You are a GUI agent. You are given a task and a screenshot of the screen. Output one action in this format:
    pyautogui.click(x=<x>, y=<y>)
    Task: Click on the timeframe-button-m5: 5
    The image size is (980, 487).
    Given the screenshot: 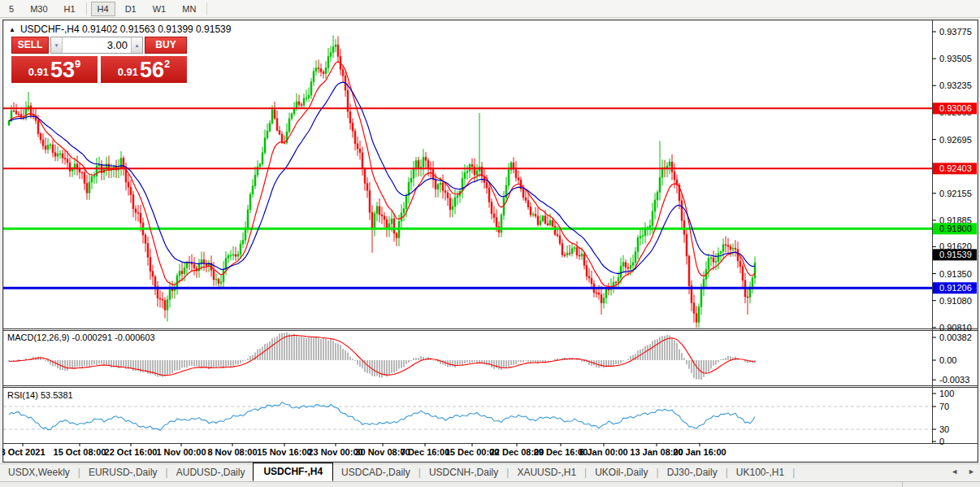 What is the action you would take?
    pyautogui.click(x=11, y=9)
    